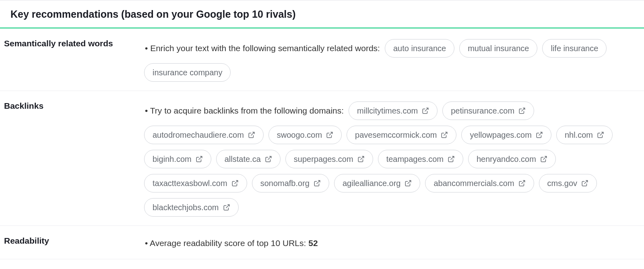  Describe the element at coordinates (579, 135) in the screenshot. I see `backlink-chip-label: nhl.com` at that location.